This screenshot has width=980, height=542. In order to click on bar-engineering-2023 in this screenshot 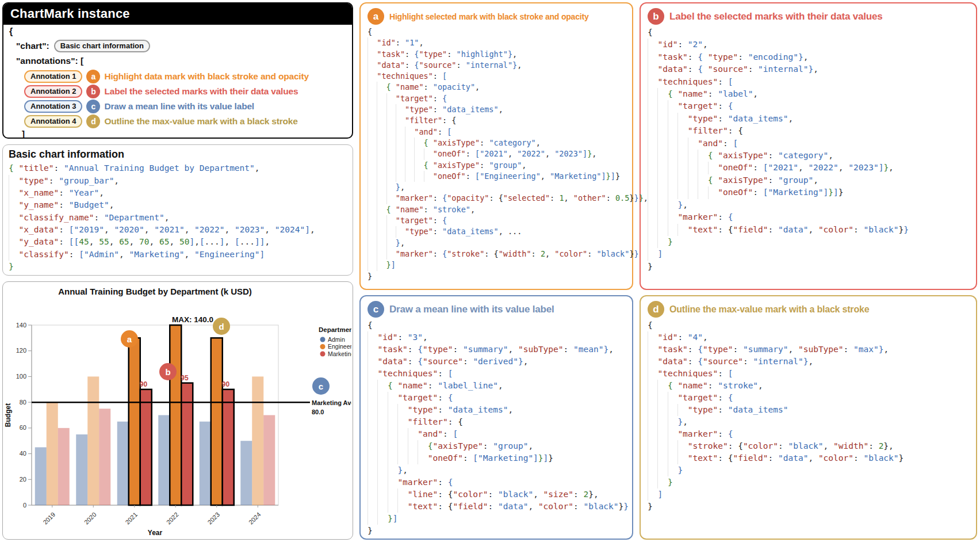, I will do `click(217, 421)`.